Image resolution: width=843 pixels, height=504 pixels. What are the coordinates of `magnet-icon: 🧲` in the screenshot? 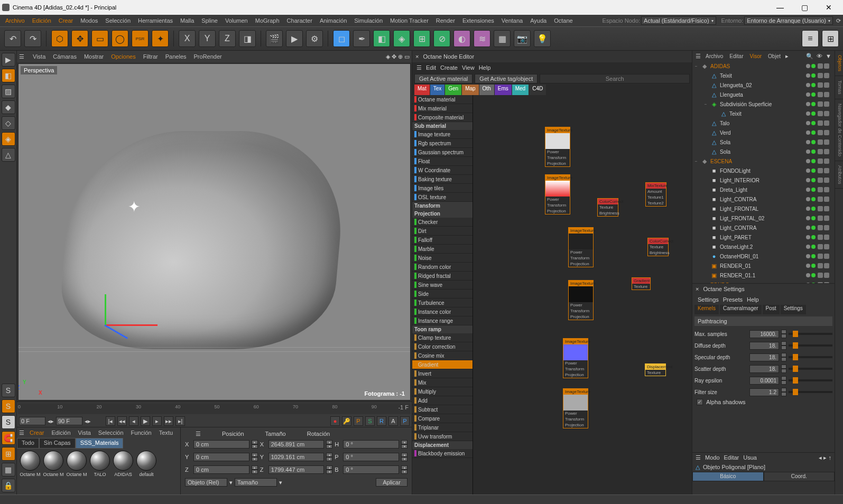 It's located at (8, 438).